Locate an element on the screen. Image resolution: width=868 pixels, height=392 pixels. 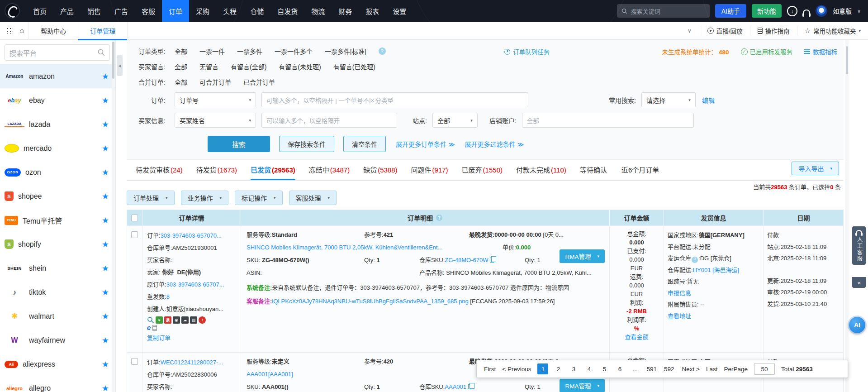
order-number-type-select: 订单号 ▾ is located at coordinates (215, 100).